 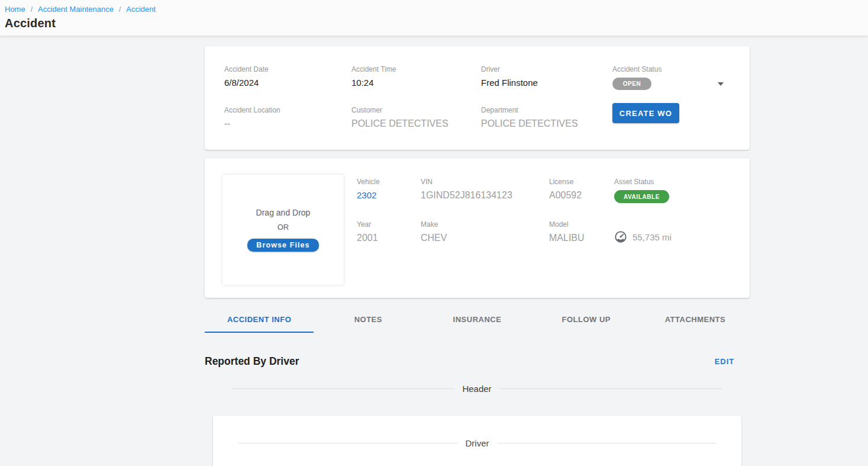 What do you see at coordinates (141, 9) in the screenshot?
I see `breadcrumb-accident-link: Accident` at bounding box center [141, 9].